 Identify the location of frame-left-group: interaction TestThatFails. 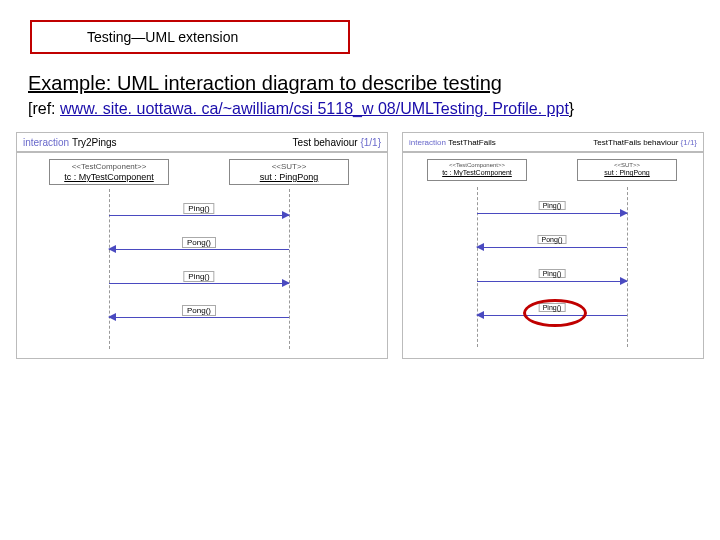
(452, 142).